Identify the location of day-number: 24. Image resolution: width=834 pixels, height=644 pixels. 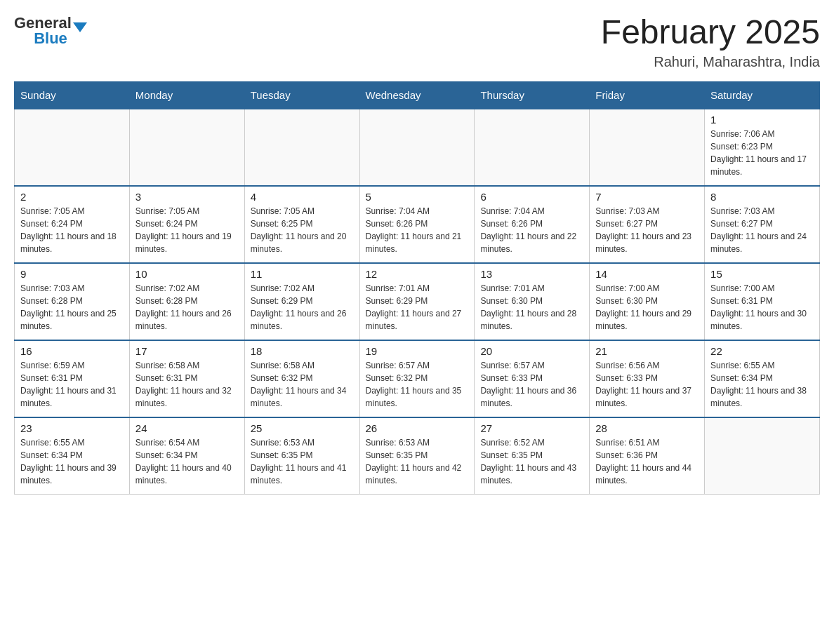
(187, 428).